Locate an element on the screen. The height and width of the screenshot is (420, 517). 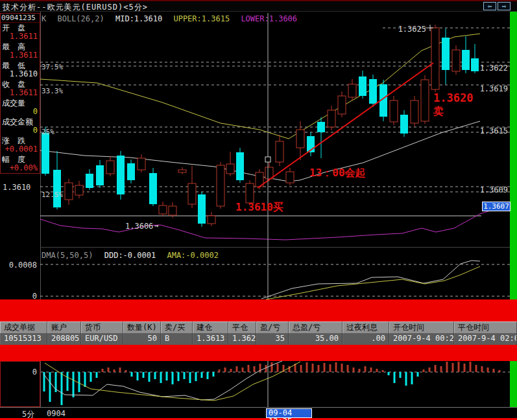
prev-arrow-button: ⇦ is located at coordinates (490, 6).